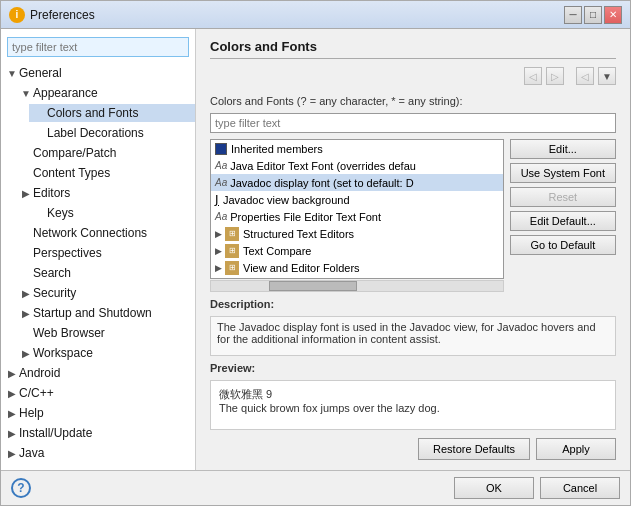 The width and height of the screenshot is (631, 506). I want to click on tree-item-appearance: ▼ Appearance, so click(105, 93).